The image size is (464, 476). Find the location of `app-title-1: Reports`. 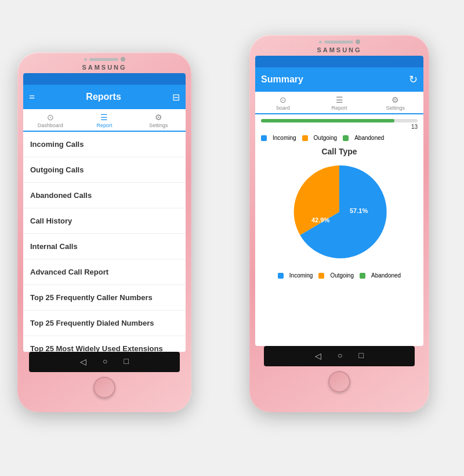

app-title-1: Reports is located at coordinates (103, 97).